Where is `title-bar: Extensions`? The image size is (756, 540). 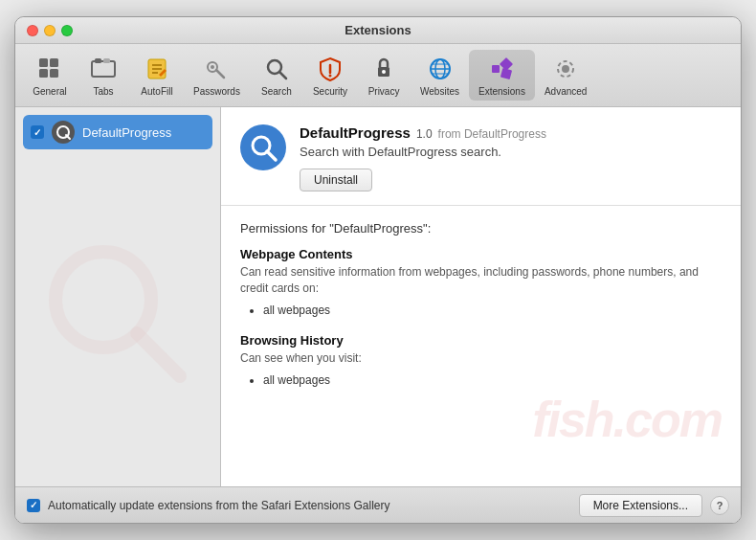 title-bar: Extensions is located at coordinates (378, 31).